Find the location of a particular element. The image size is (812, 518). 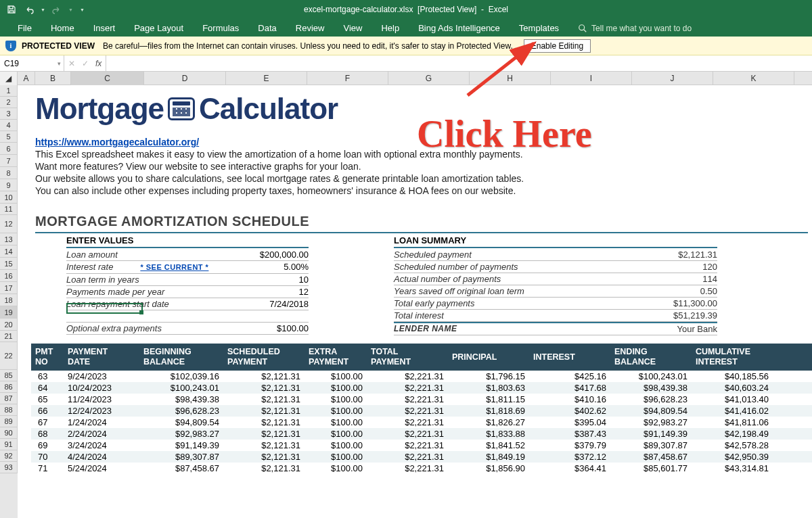

payments-year-value: 12 is located at coordinates (268, 292).